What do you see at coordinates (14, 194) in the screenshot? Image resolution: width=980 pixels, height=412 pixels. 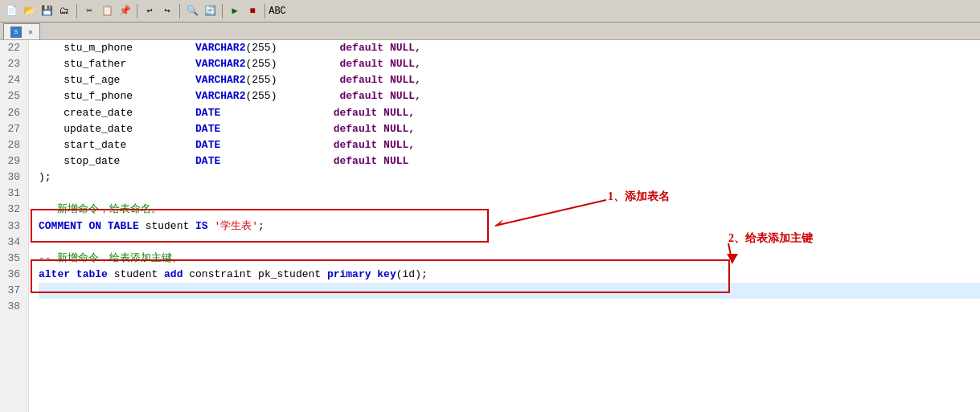 I see `line-number: 31` at bounding box center [14, 194].